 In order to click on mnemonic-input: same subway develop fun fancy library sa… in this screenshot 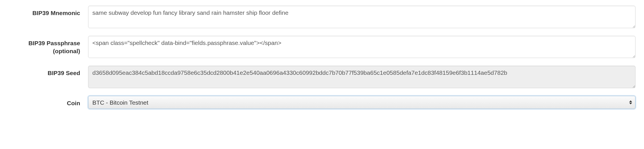, I will do `click(362, 17)`.